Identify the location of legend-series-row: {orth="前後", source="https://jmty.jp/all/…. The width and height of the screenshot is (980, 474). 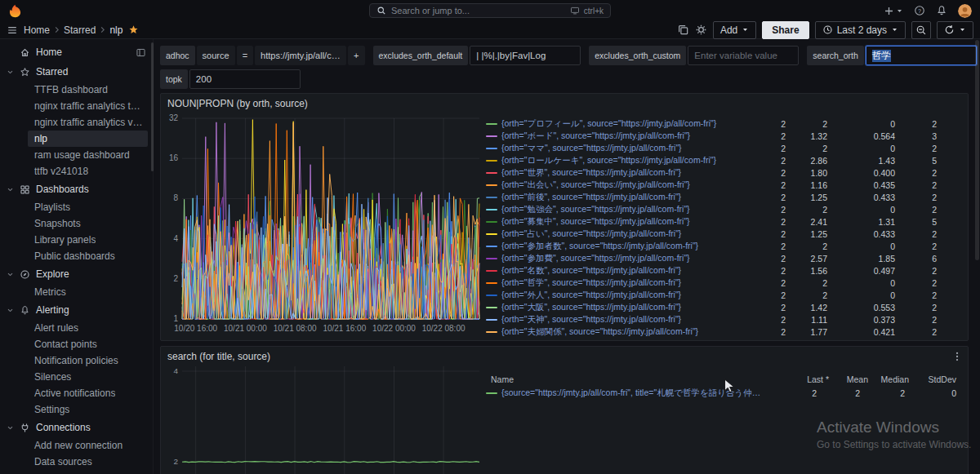
(724, 197).